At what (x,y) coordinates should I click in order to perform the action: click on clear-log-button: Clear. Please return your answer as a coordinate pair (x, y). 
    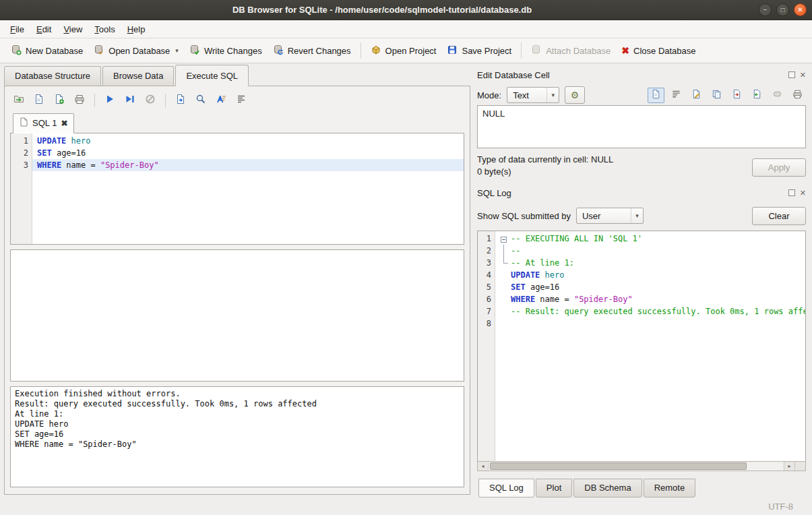
    Looking at the image, I should click on (779, 216).